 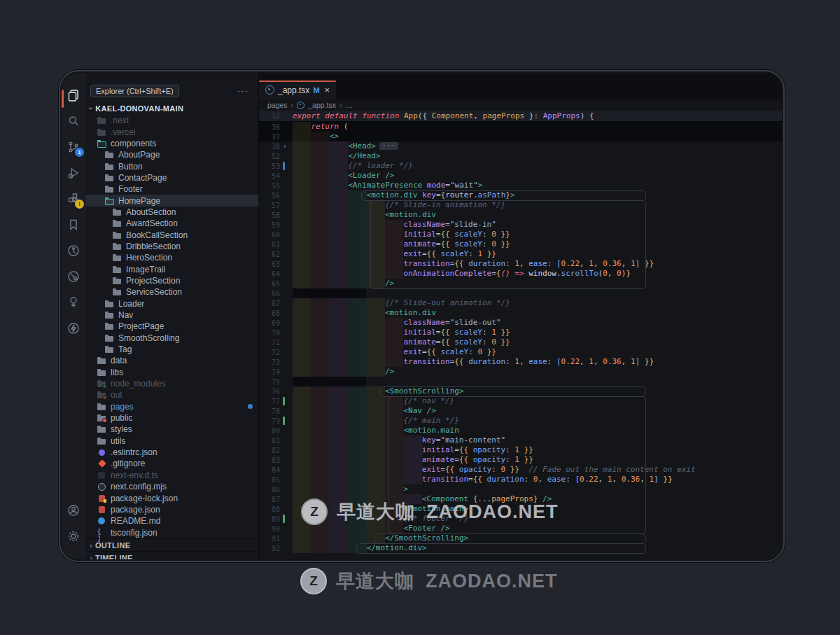 I want to click on todo-tree-icon, so click(x=74, y=302).